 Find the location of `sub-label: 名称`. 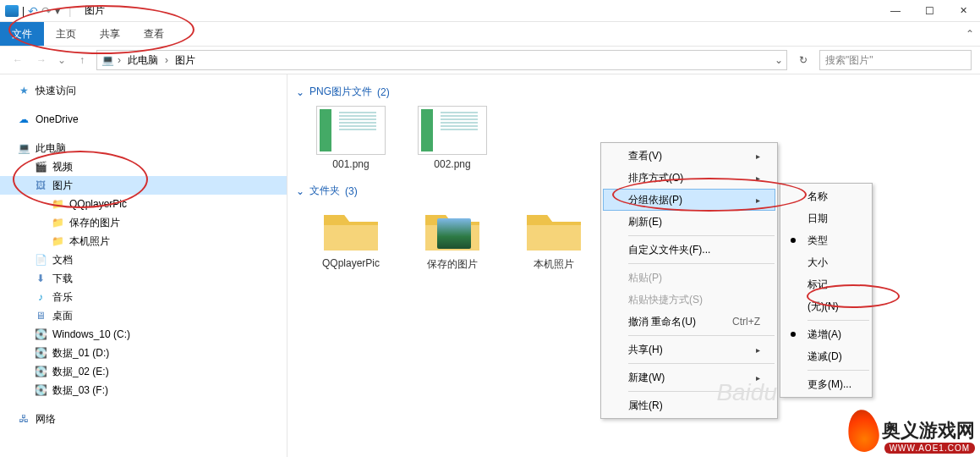

sub-label: 名称 is located at coordinates (818, 196).